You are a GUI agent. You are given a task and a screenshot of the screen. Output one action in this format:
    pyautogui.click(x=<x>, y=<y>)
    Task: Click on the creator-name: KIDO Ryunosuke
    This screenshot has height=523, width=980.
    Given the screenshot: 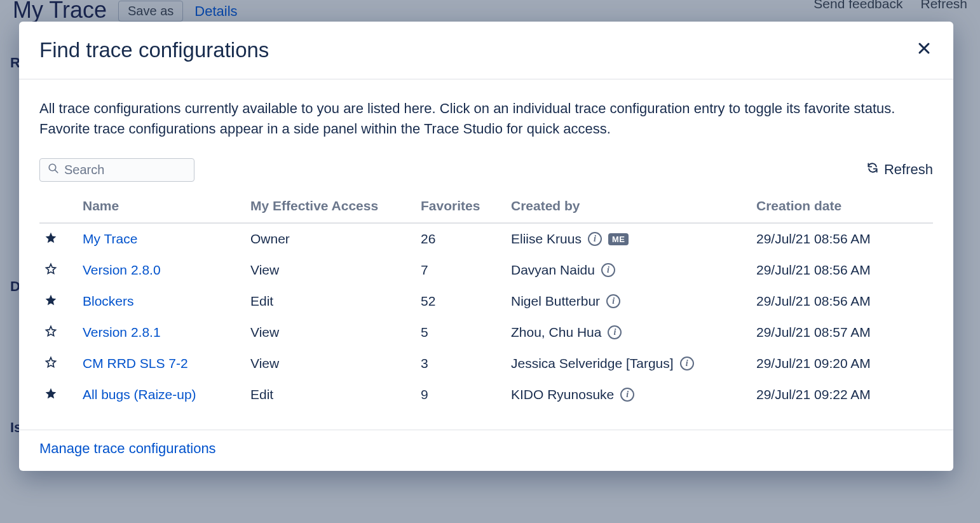 What is the action you would take?
    pyautogui.click(x=562, y=395)
    